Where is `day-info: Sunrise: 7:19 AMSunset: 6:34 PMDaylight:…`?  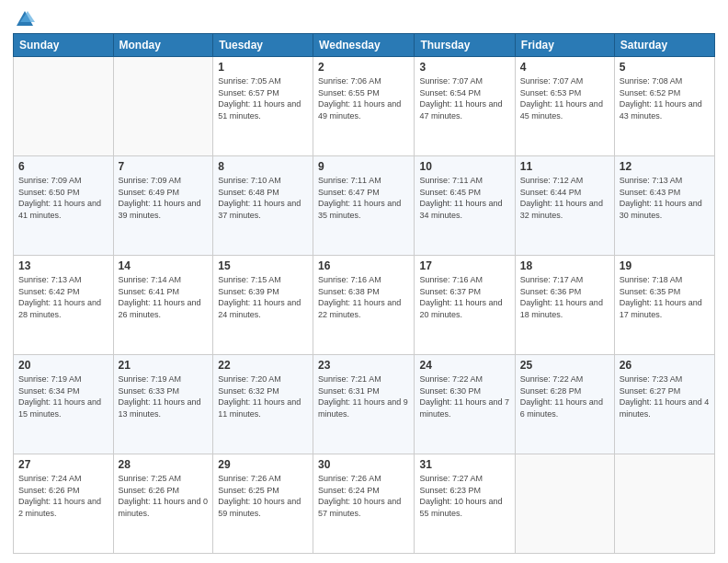 day-info: Sunrise: 7:19 AMSunset: 6:34 PMDaylight:… is located at coordinates (63, 396).